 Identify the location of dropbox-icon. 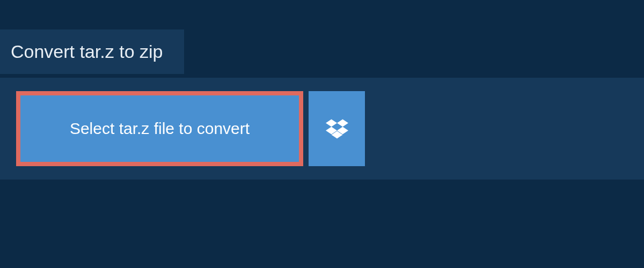
(337, 129).